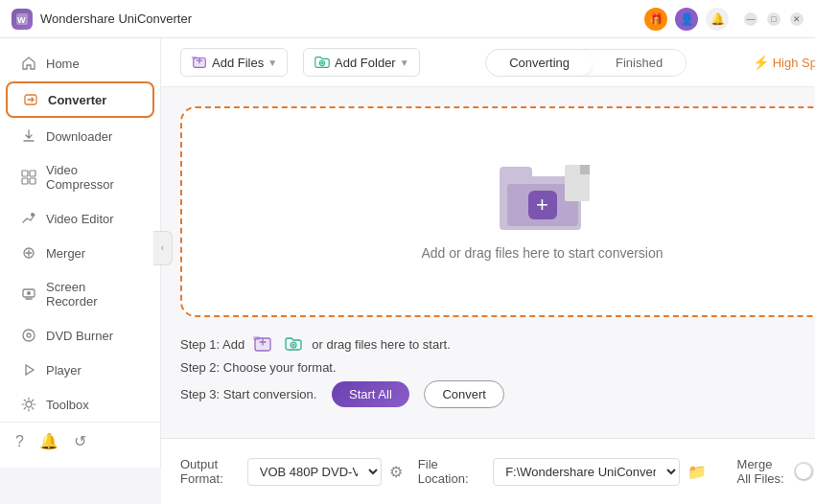 This screenshot has width=815, height=504. What do you see at coordinates (687, 19) in the screenshot?
I see `user-icon: 👤` at bounding box center [687, 19].